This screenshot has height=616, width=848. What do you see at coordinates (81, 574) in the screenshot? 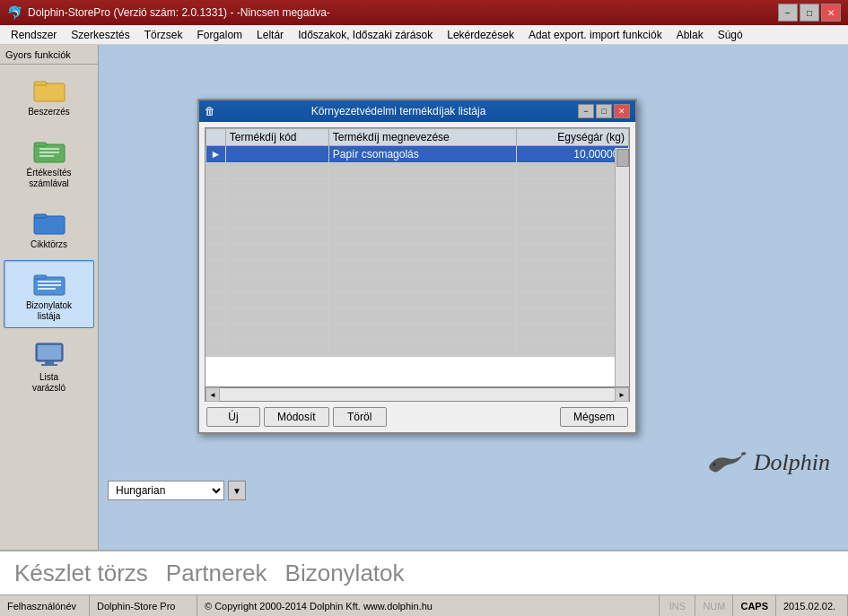
I see `bottom-link-készlet-törzs: Készlet törzs` at bounding box center [81, 574].